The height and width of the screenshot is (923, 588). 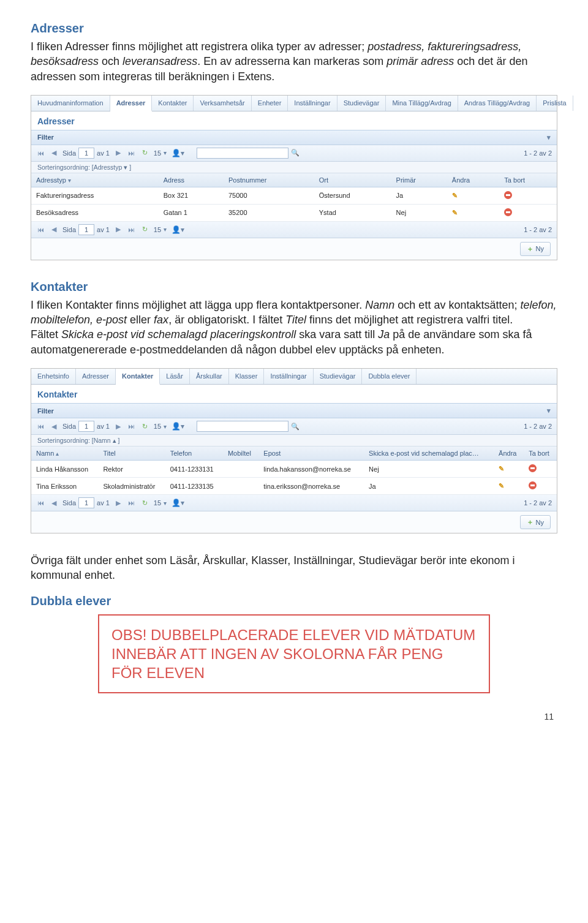 I want to click on per-page: 15, so click(x=157, y=153).